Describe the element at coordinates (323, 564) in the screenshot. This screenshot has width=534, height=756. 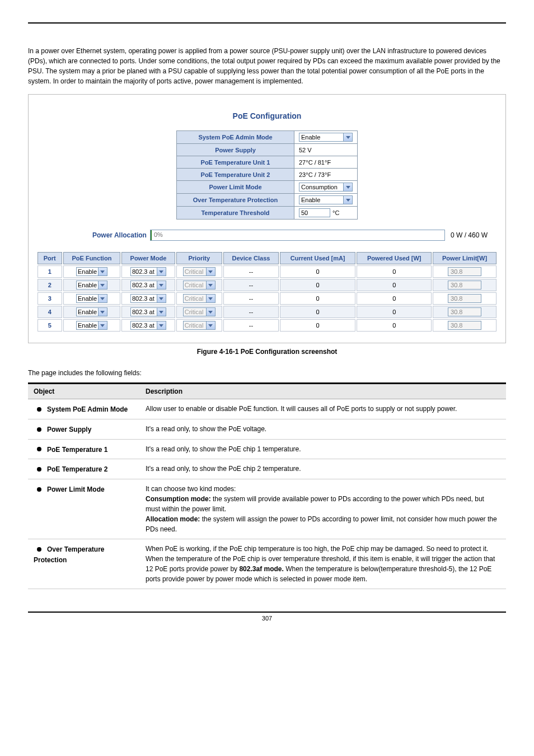
I see `cell-description: When PoE is working, if the PoE chip tem…` at that location.